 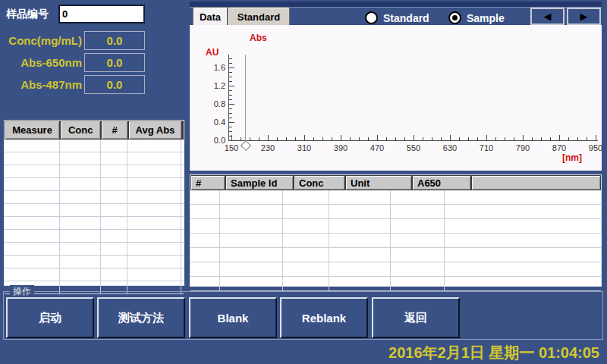 What do you see at coordinates (450, 148) in the screenshot?
I see `x-tick-label: 630` at bounding box center [450, 148].